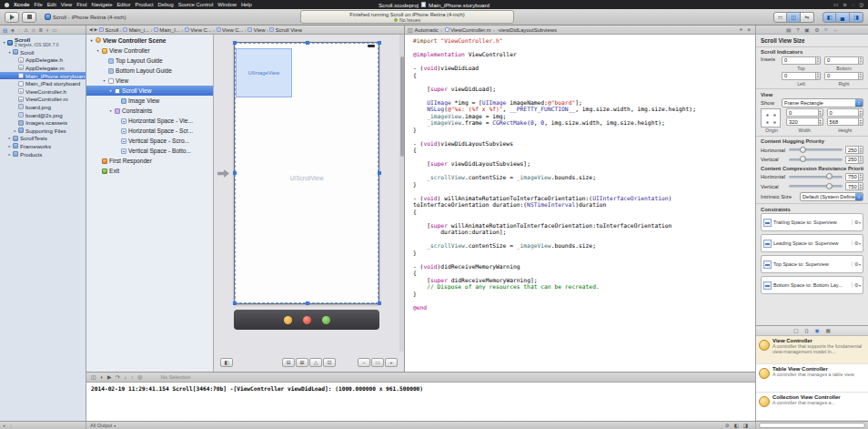 The width and height of the screenshot is (868, 429). Describe the element at coordinates (149, 140) in the screenshot. I see `outline-item-vertical-space-scro: Vertical Space - Scro...` at that location.